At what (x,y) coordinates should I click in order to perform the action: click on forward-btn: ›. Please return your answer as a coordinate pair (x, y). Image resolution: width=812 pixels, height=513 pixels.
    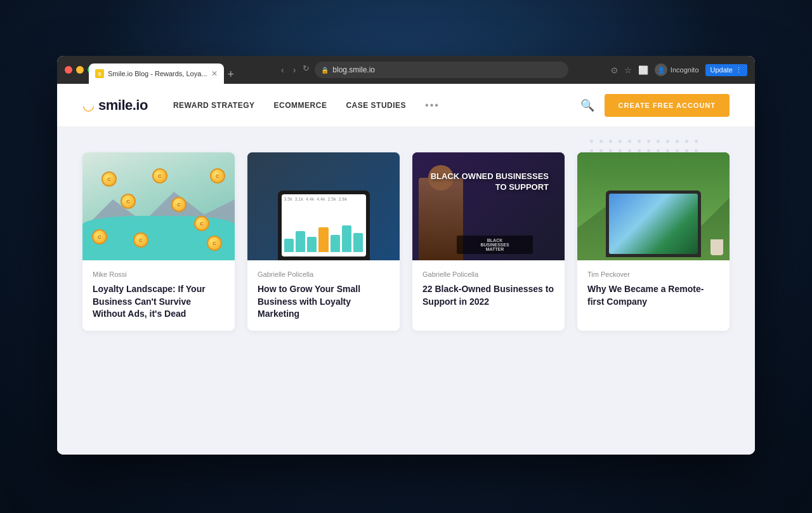
    Looking at the image, I should click on (294, 70).